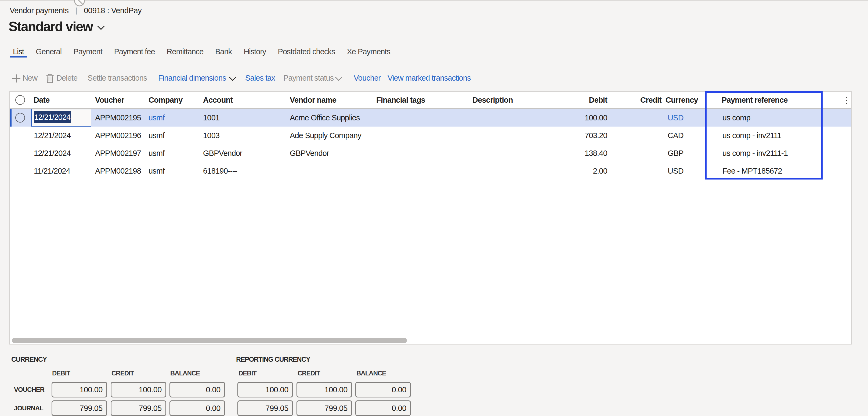 The height and width of the screenshot is (416, 868). I want to click on column-header-account: Account, so click(218, 100).